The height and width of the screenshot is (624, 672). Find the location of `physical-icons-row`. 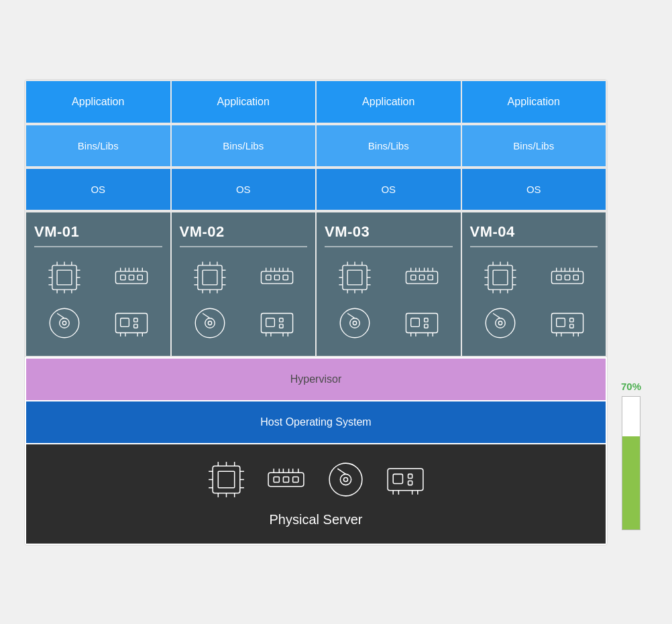

physical-icons-row is located at coordinates (316, 481).